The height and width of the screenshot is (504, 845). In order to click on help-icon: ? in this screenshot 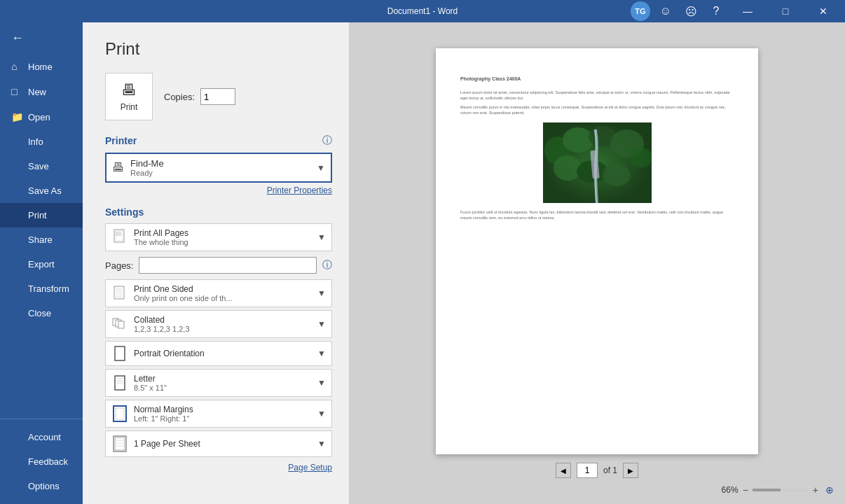, I will do `click(716, 11)`.